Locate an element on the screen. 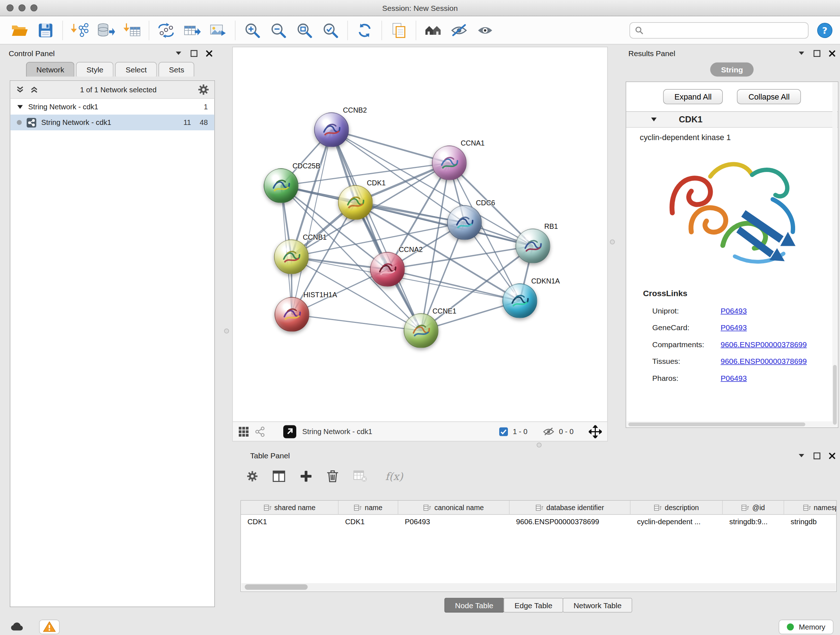 The width and height of the screenshot is (840, 635). collapse-all-button: Collapse All is located at coordinates (769, 97).